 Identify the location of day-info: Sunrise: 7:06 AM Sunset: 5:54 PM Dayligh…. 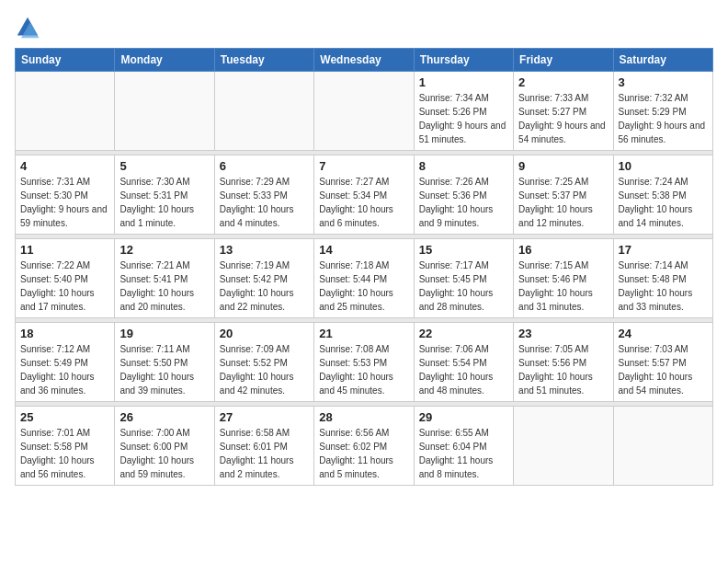
(463, 370).